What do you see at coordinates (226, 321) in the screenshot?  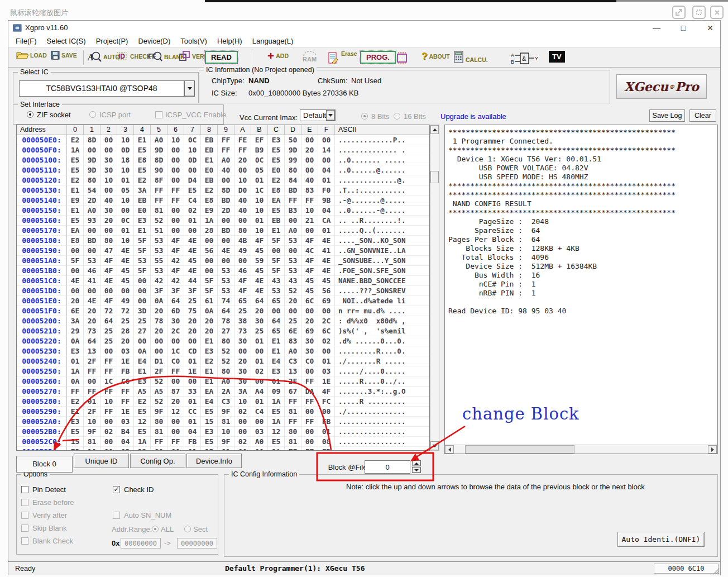 I see `hex-byte: 78` at bounding box center [226, 321].